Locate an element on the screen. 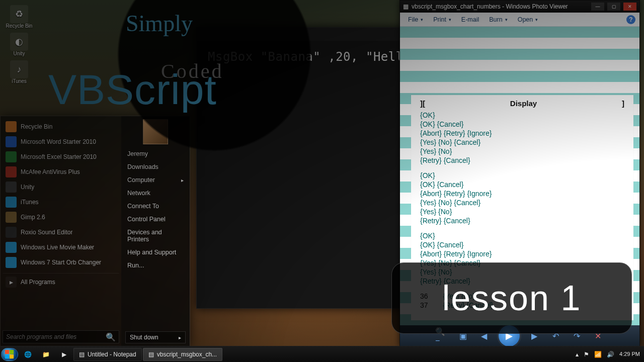  menu-email: E-mail is located at coordinates (470, 20).